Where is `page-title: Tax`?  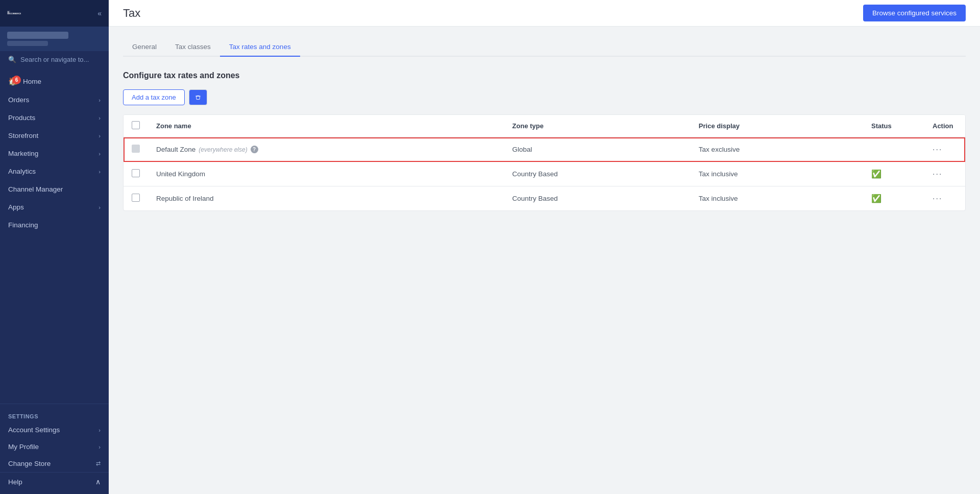 page-title: Tax is located at coordinates (132, 13).